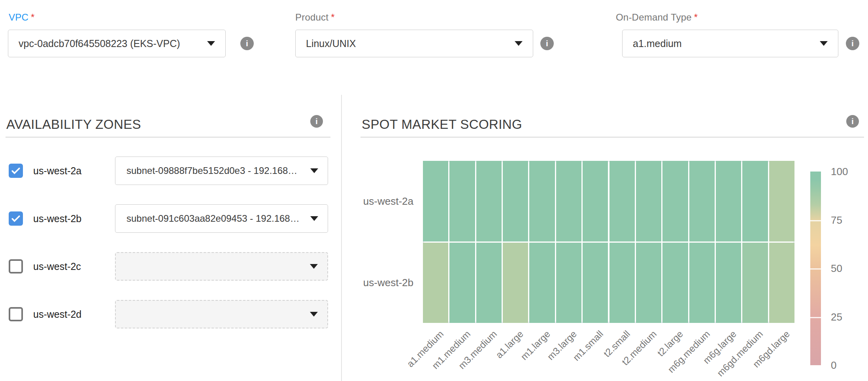 This screenshot has height=381, width=868. Describe the element at coordinates (407, 43) in the screenshot. I see `product-select-value: Linux/UNIX` at that location.